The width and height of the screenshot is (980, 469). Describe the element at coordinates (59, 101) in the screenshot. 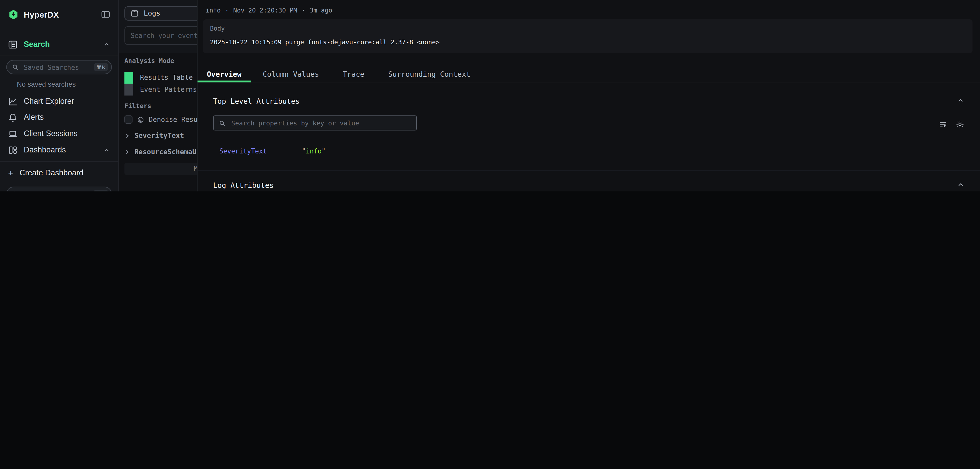

I see `sidebar-item-chart-explorer: Chart Explorer` at that location.